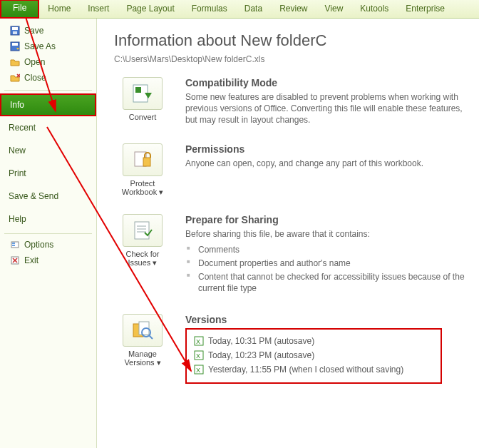 The image size is (479, 448). I want to click on tab-review: Review, so click(294, 9).